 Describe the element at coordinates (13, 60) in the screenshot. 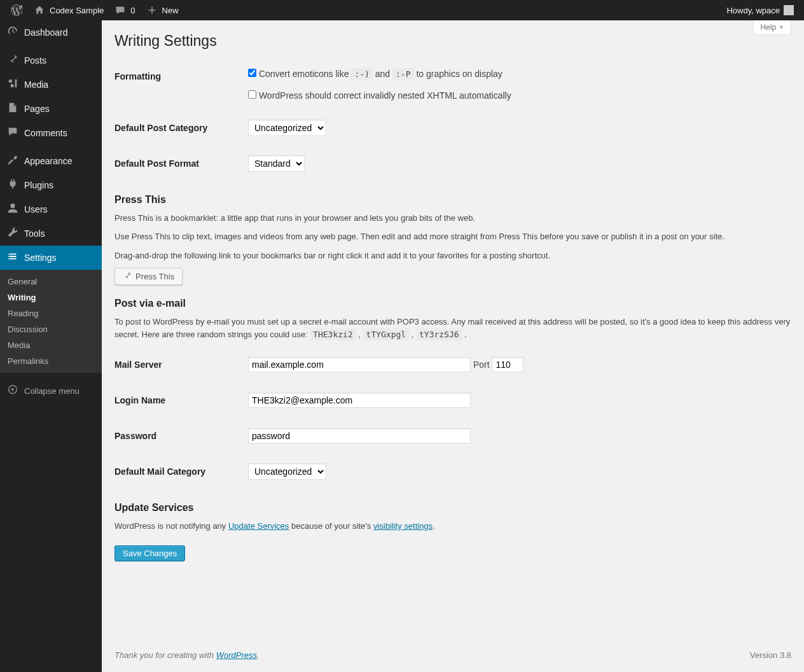

I see `pin-icon` at that location.